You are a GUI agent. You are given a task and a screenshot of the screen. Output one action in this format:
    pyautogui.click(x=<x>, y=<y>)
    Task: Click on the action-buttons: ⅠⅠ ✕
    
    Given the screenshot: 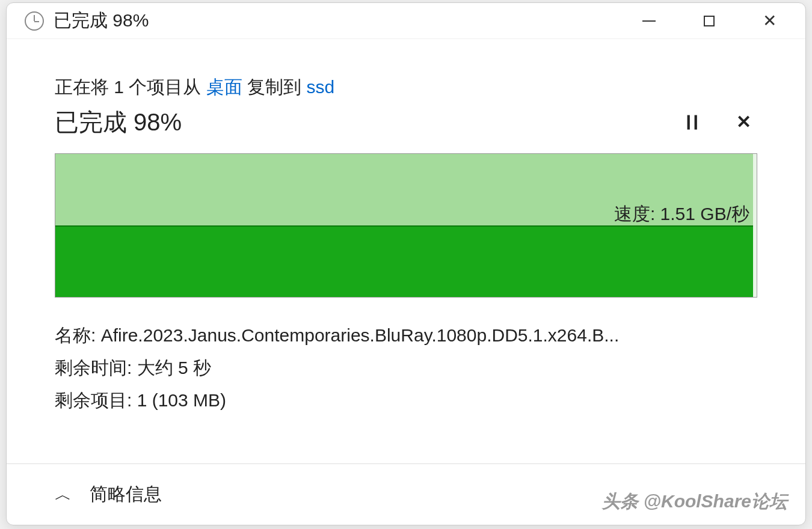 What is the action you would take?
    pyautogui.click(x=722, y=123)
    